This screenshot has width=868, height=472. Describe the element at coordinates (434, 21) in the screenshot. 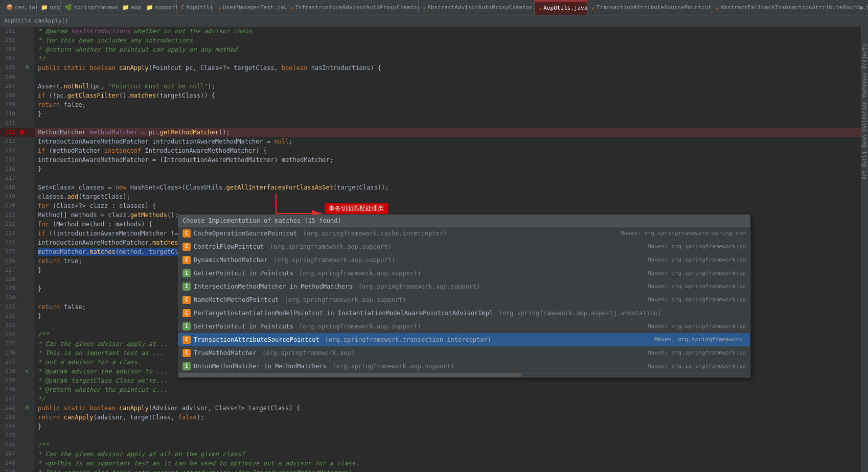

I see `breadcrumb: AopUtils canApply()` at that location.